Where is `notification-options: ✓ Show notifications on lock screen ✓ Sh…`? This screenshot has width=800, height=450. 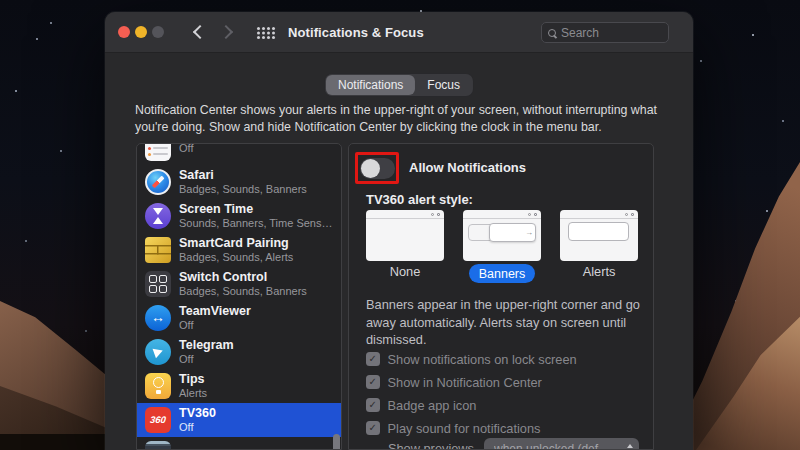
notification-options: ✓ Show notifications on lock screen ✓ Sh… is located at coordinates (472, 398).